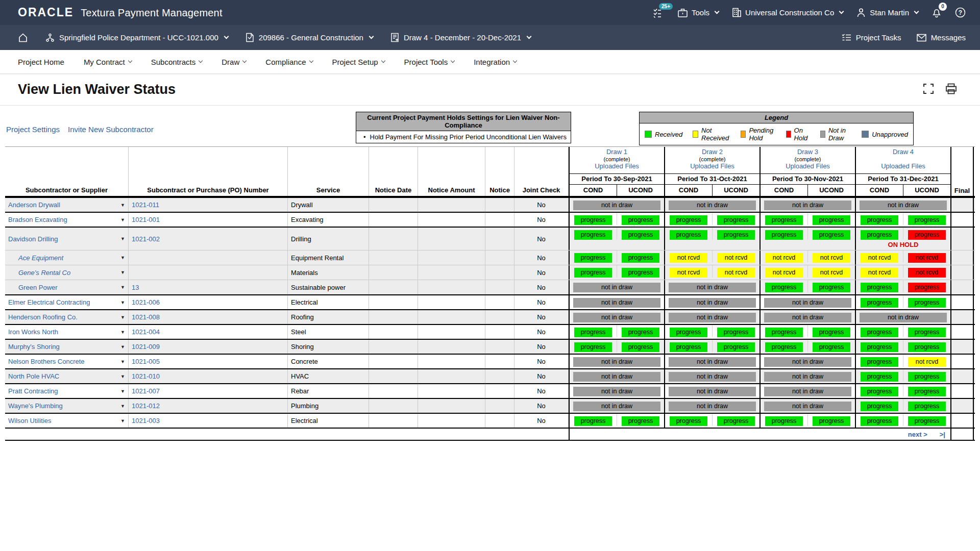 Image resolution: width=980 pixels, height=551 pixels. What do you see at coordinates (41, 258) in the screenshot?
I see `subcontractor-link: Ace Equipment` at bounding box center [41, 258].